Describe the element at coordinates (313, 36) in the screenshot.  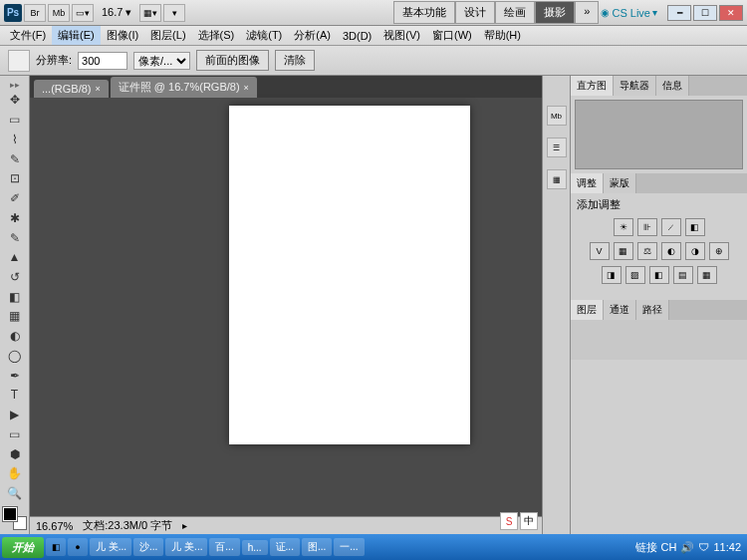
I see `menu-analysis: 分析(A)` at that location.